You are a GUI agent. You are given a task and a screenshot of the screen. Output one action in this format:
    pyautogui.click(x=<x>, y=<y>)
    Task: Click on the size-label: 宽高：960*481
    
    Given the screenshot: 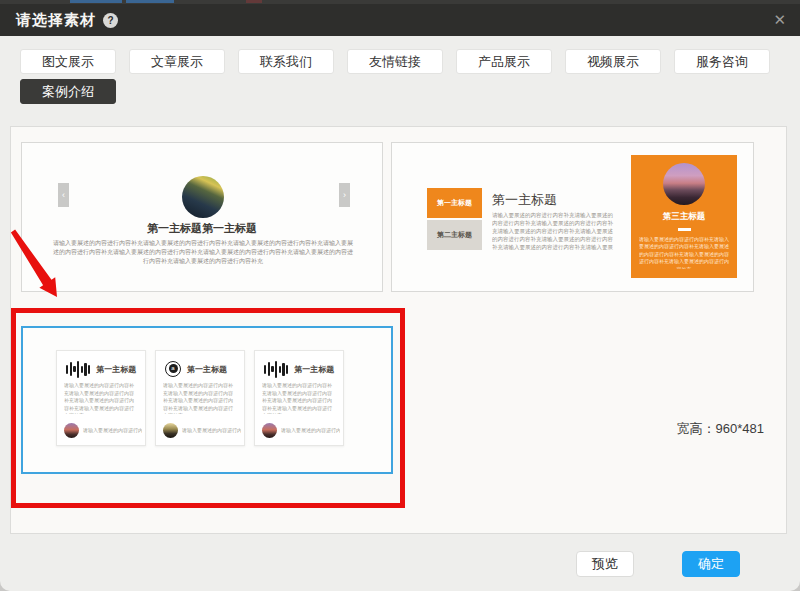 What is the action you would take?
    pyautogui.click(x=582, y=429)
    